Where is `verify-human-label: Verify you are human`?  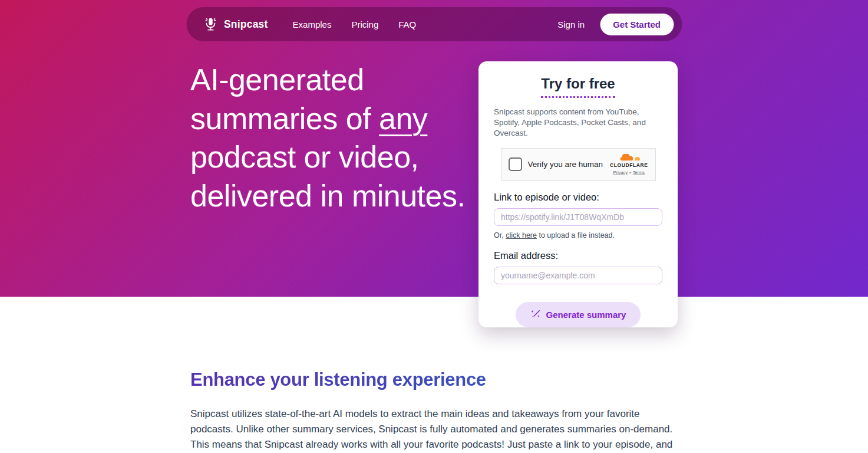
verify-human-label: Verify you are human is located at coordinates (566, 164).